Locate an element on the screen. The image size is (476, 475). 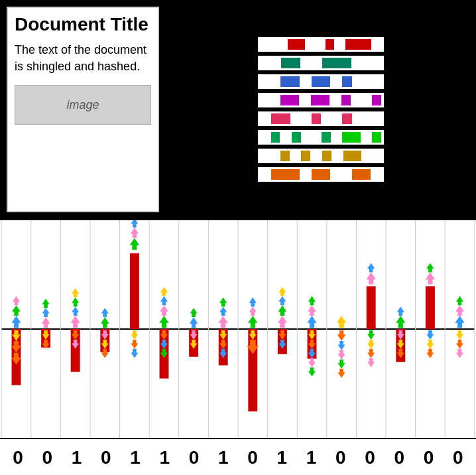
document-image: image is located at coordinates (83, 105).